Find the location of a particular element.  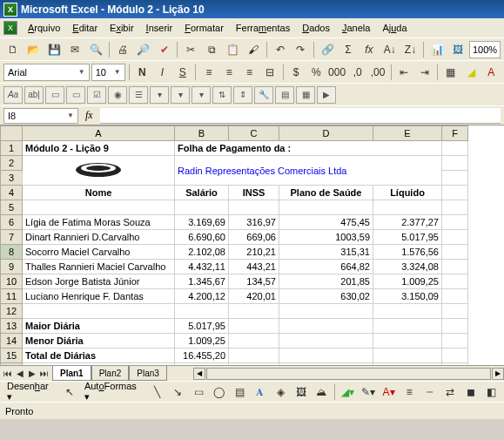

save-button: 💾 is located at coordinates (55, 50).